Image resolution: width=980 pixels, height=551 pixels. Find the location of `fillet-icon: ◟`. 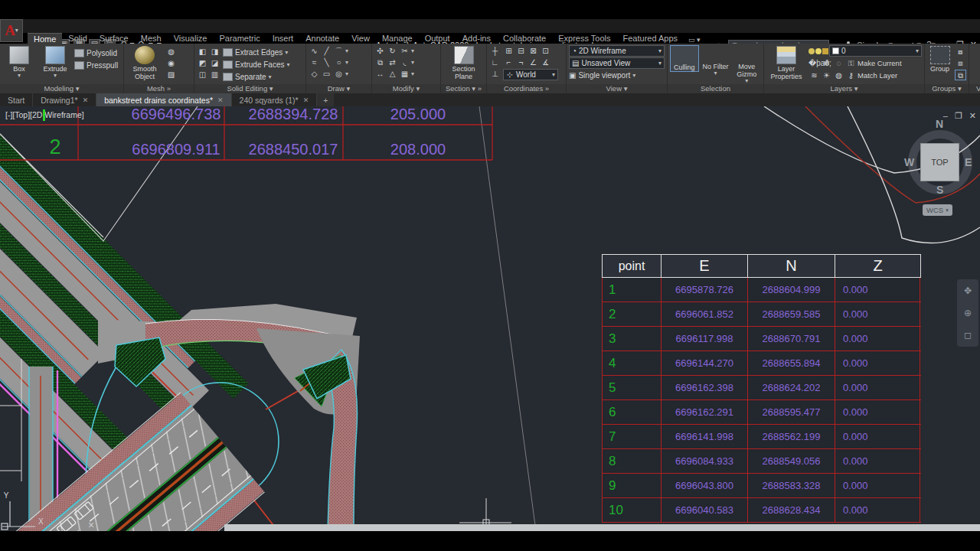

fillet-icon: ◟ is located at coordinates (404, 63).